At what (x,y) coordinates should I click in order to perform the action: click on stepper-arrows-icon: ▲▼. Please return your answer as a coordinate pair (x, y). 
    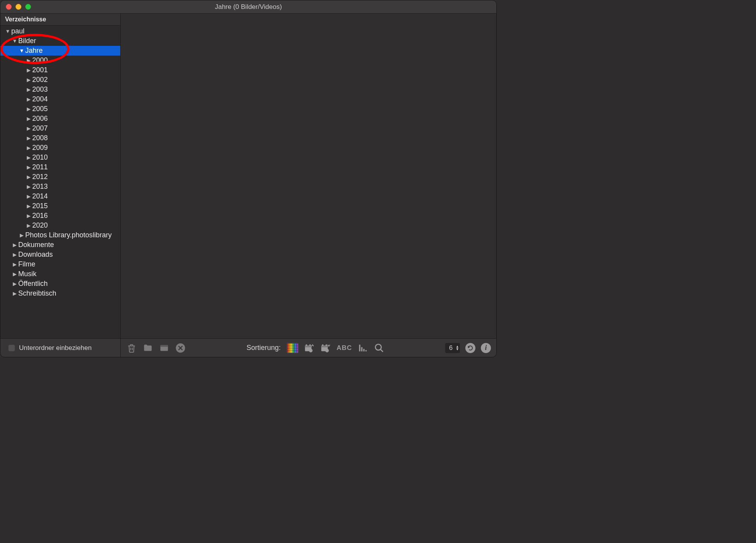
    Looking at the image, I should click on (457, 348).